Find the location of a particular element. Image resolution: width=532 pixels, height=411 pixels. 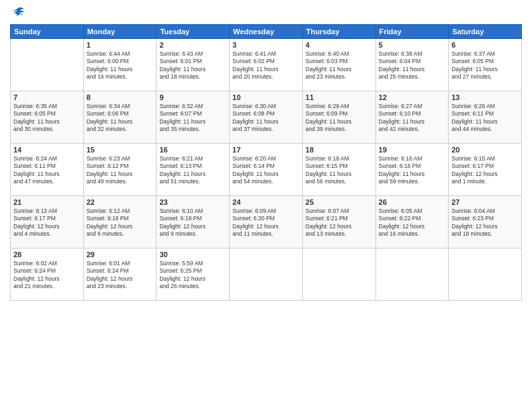

cell-text: Sunset: 6:17 PM is located at coordinates (485, 167).